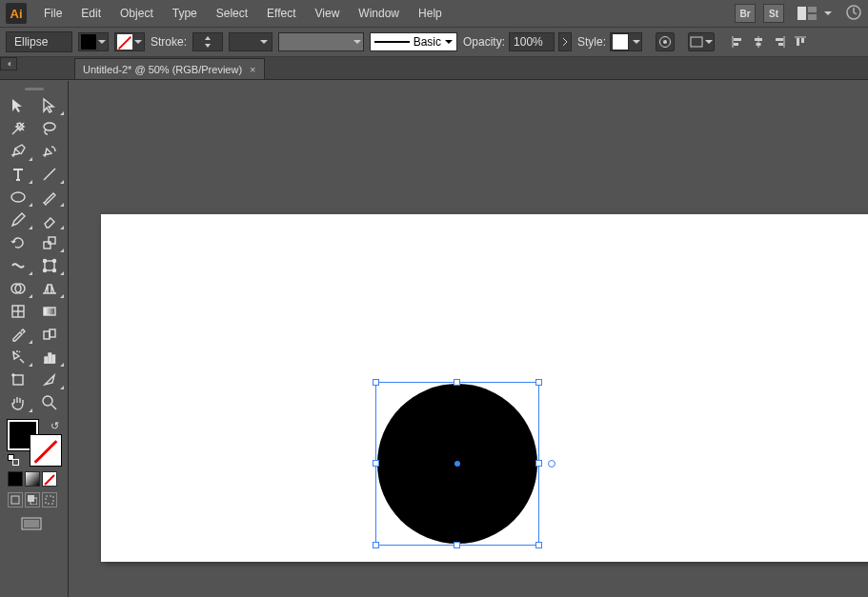 The height and width of the screenshot is (597, 868). What do you see at coordinates (484, 42) in the screenshot?
I see `opacity-label: Opacity:` at bounding box center [484, 42].